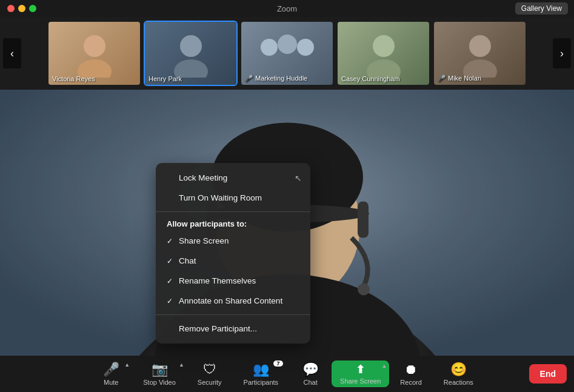  What do you see at coordinates (261, 382) in the screenshot?
I see `participants-label: Participants` at bounding box center [261, 382].